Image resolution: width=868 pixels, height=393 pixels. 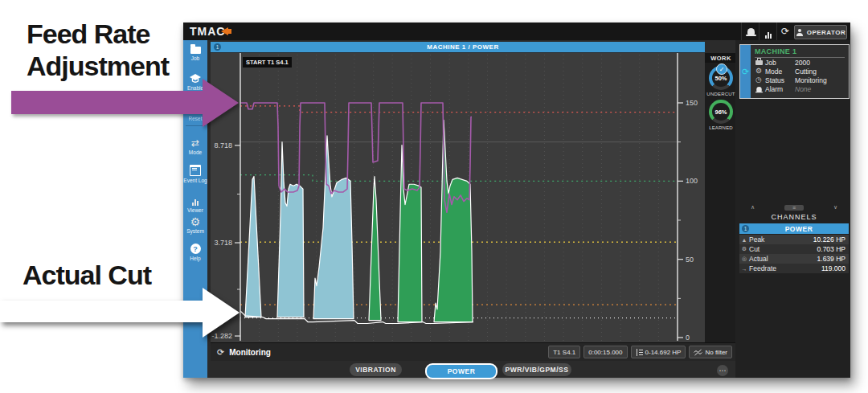 I want to click on svg-text: 100, so click(x=691, y=181).